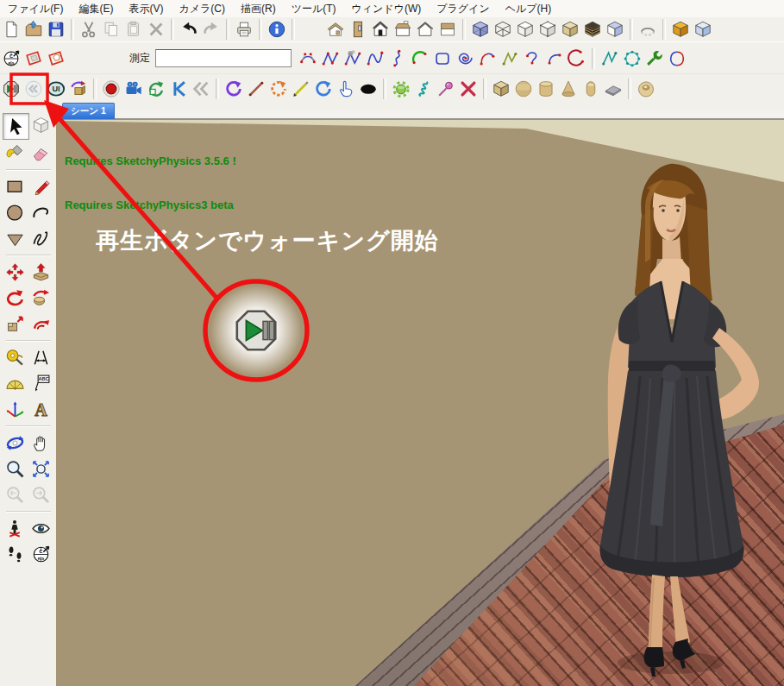  What do you see at coordinates (503, 29) in the screenshot?
I see `wireframe-style-button` at bounding box center [503, 29].